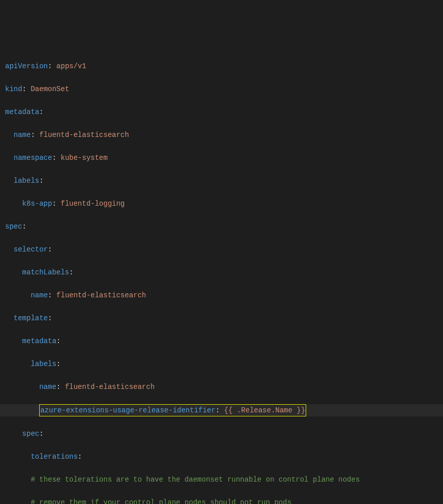  I want to click on yaml-value: kube-system, so click(84, 158).